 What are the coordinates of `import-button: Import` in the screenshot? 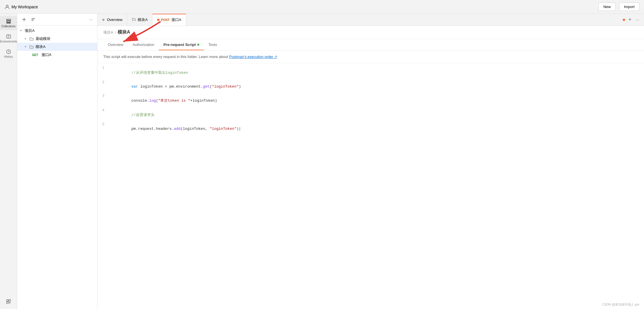 It's located at (629, 7).